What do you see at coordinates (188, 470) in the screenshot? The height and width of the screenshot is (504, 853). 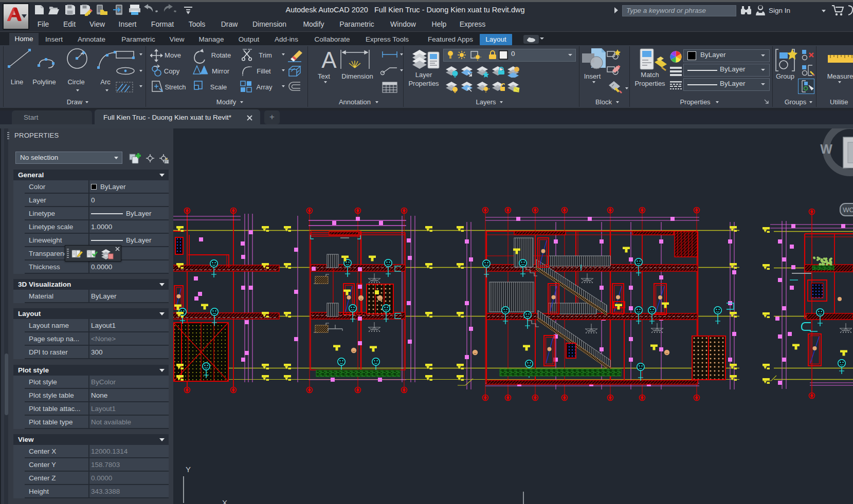 I see `svg-text: Y` at bounding box center [188, 470].